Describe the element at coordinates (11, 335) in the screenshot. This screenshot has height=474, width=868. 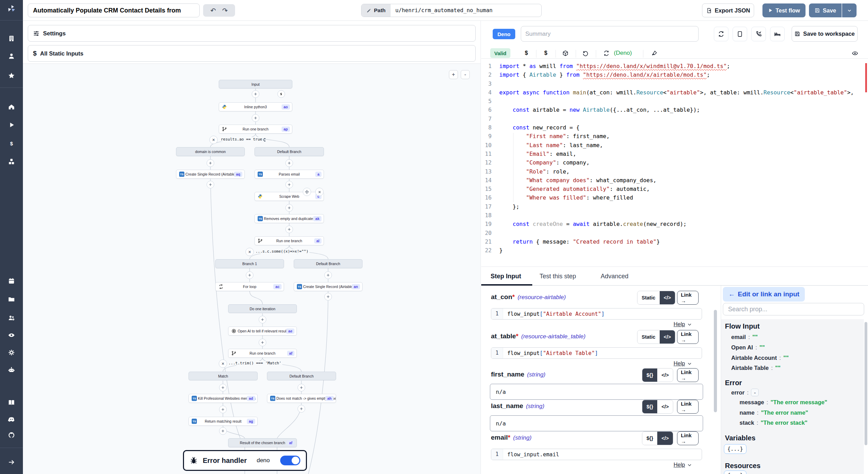
I see `sidebar-item-eye` at that location.